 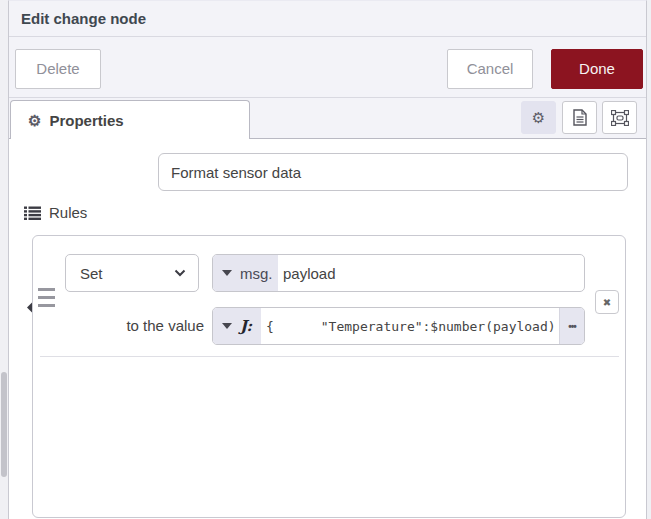 I want to click on property-type-button: msg., so click(x=246, y=273).